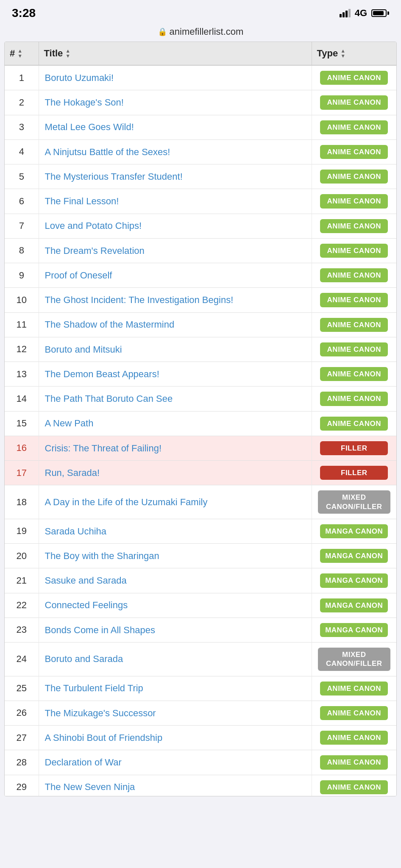  Describe the element at coordinates (175, 152) in the screenshot. I see `episode-title: A Ninjutsu Battle of the Sexes!` at that location.